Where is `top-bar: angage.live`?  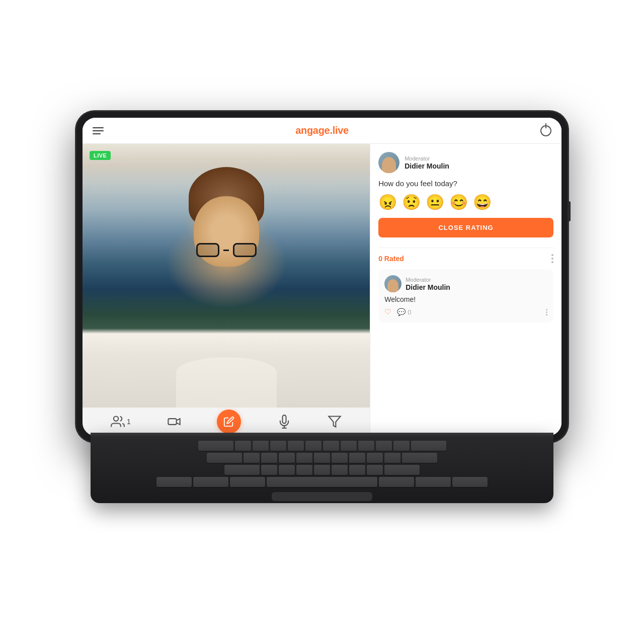 top-bar: angage.live is located at coordinates (322, 131).